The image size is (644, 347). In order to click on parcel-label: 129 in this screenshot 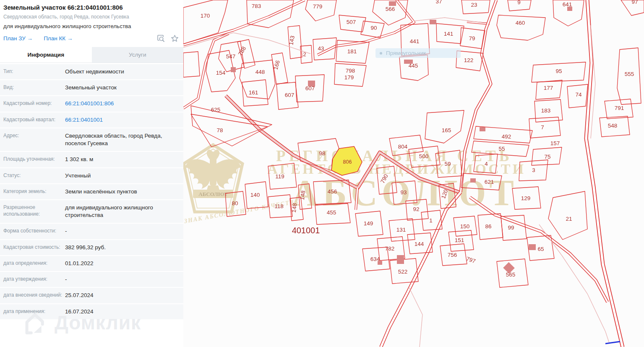, I will do `click(526, 198)`.